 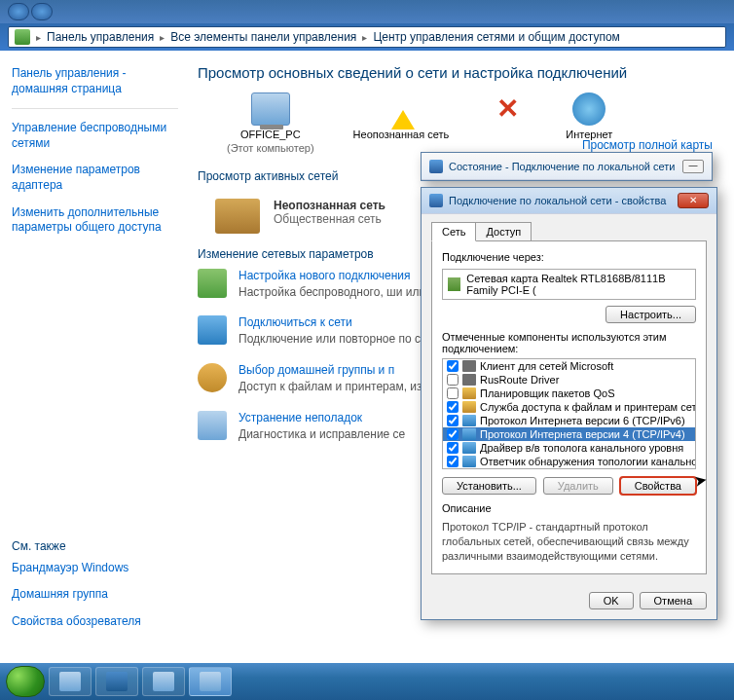 What do you see at coordinates (401, 117) in the screenshot?
I see `node-unidentified: Неопознанная сеть` at bounding box center [401, 117].